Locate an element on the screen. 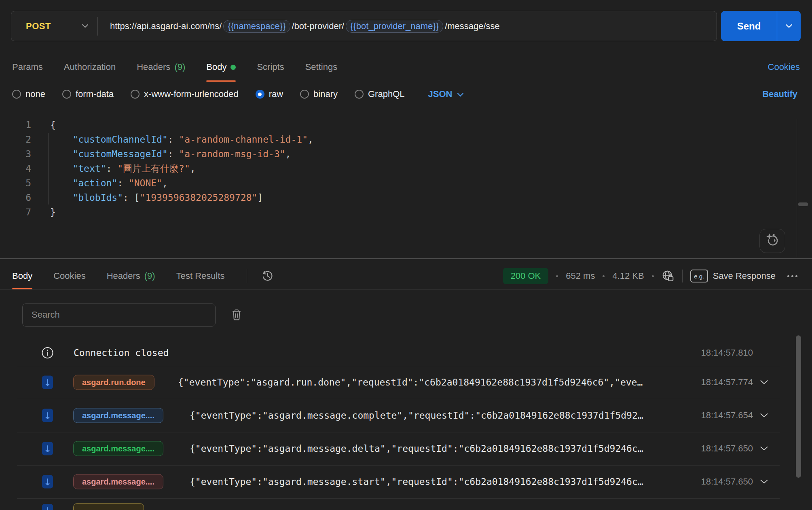 The image size is (812, 510). beautify-link: Beautify is located at coordinates (780, 94).